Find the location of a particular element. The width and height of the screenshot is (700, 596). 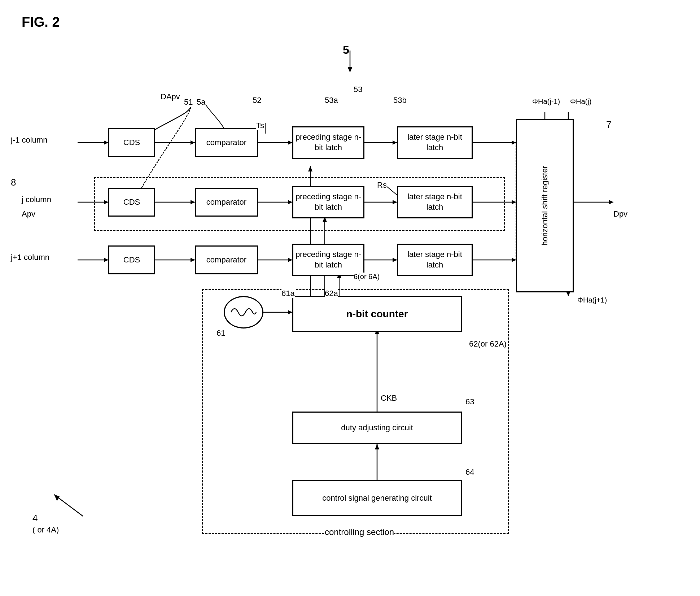

ref-7: 7 is located at coordinates (609, 125).